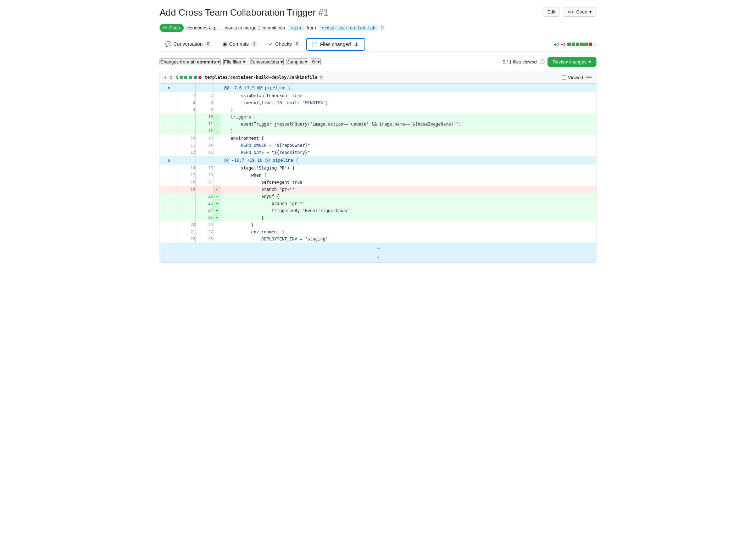 The width and height of the screenshot is (756, 554). Describe the element at coordinates (244, 13) in the screenshot. I see `pr-title: Add Cross Team Collaboration Trigger #1` at that location.